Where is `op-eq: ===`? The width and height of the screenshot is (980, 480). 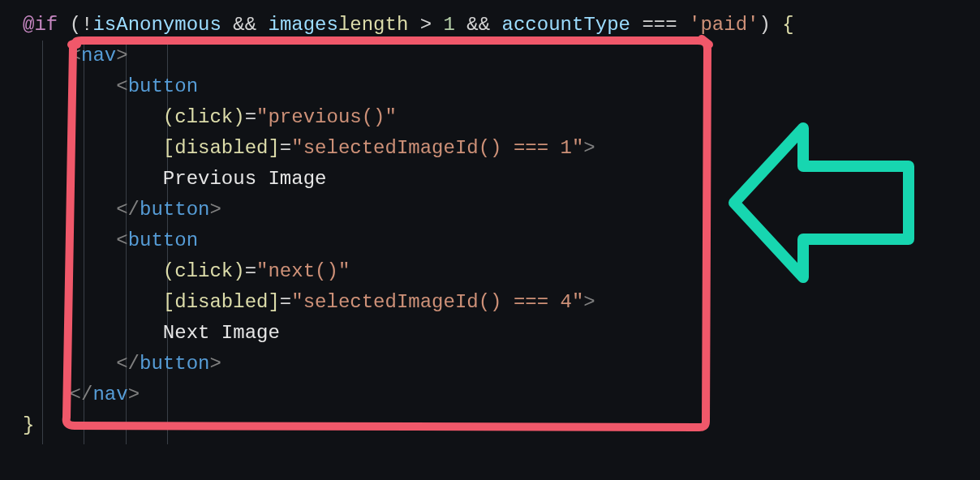 op-eq: === is located at coordinates (660, 24).